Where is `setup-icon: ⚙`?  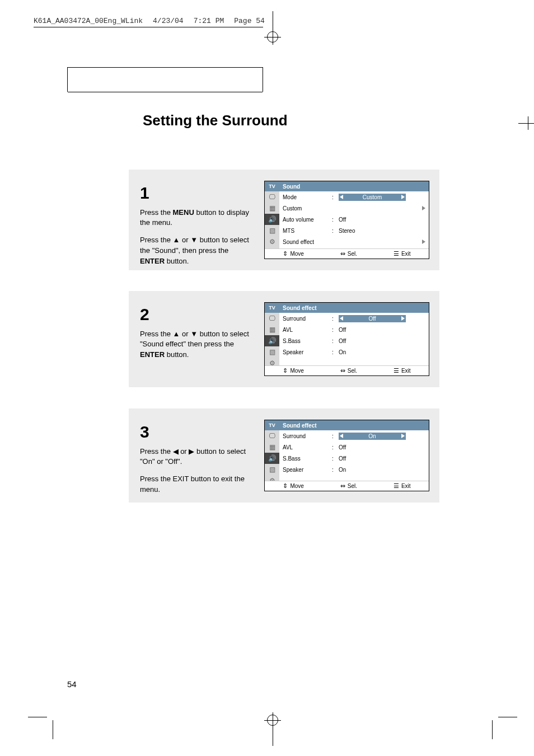 setup-icon: ⚙ is located at coordinates (272, 242).